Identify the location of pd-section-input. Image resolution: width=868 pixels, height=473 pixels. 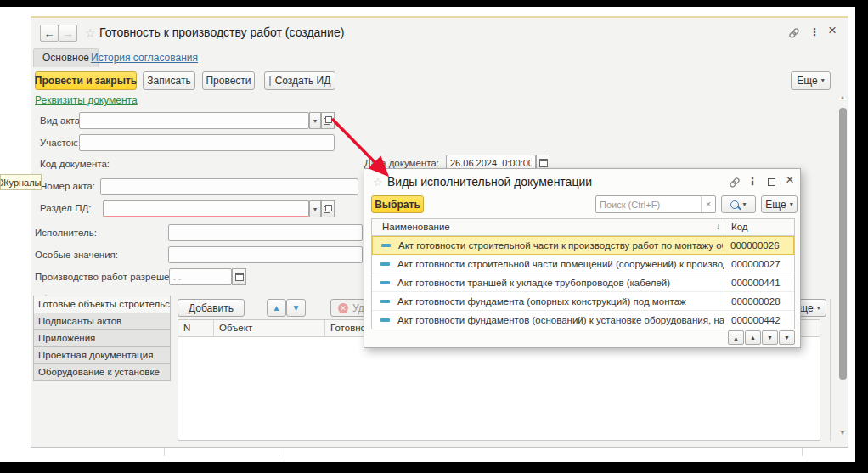
(206, 209).